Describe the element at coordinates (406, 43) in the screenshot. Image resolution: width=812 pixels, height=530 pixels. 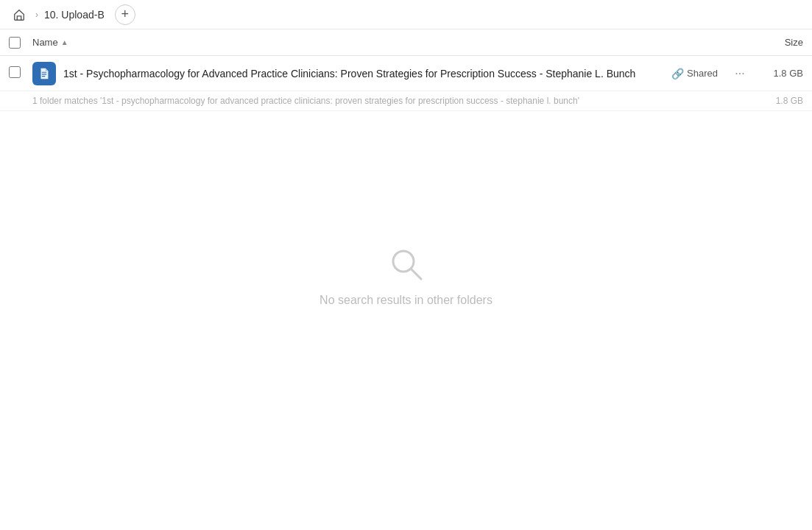
I see `column-headers: Name ▲ Size` at that location.